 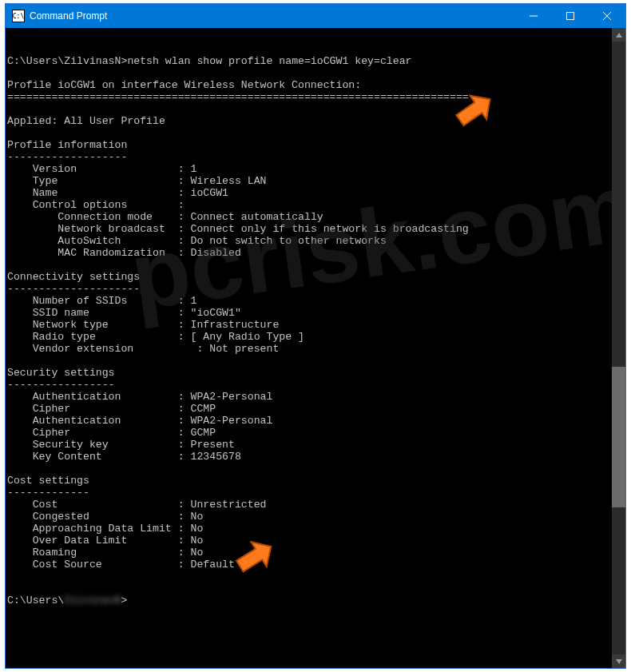 What do you see at coordinates (118, 516) in the screenshot?
I see `kv-congested: Congested : No` at bounding box center [118, 516].